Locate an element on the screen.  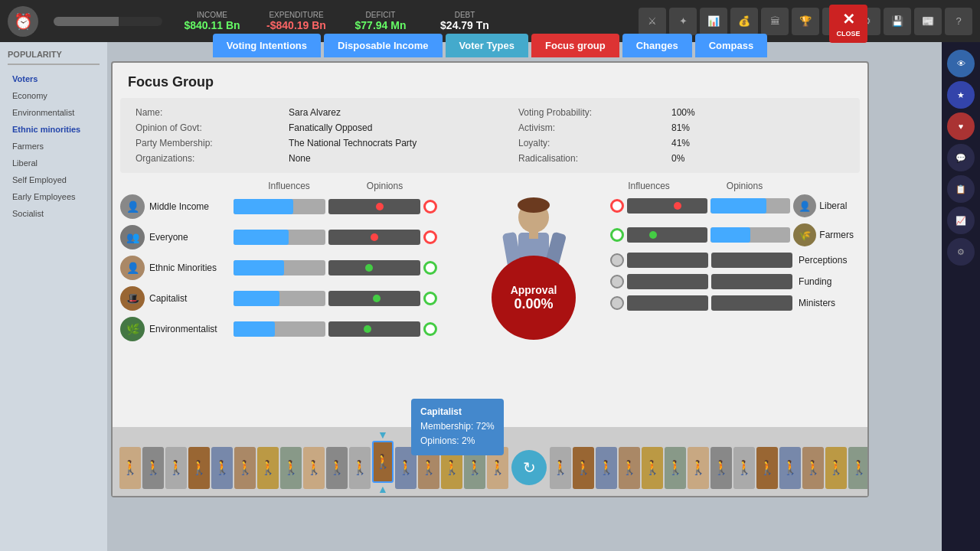
influence-bar-capitalist is located at coordinates (279, 298).